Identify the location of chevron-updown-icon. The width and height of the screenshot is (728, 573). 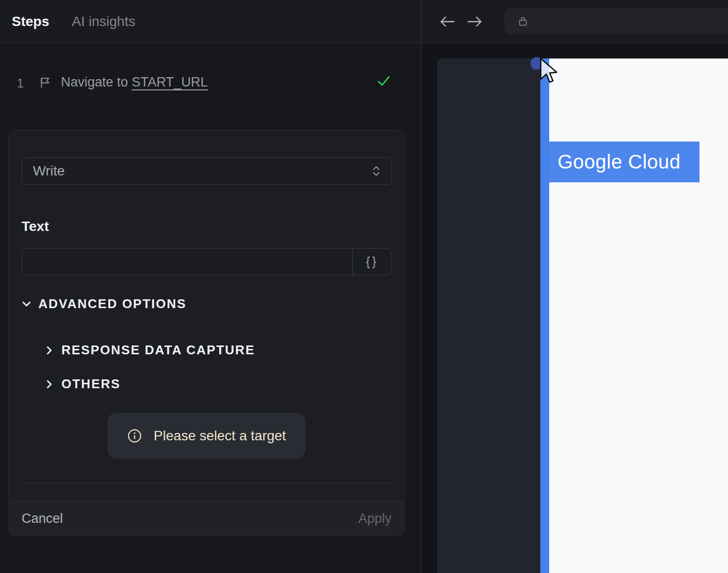
(376, 171).